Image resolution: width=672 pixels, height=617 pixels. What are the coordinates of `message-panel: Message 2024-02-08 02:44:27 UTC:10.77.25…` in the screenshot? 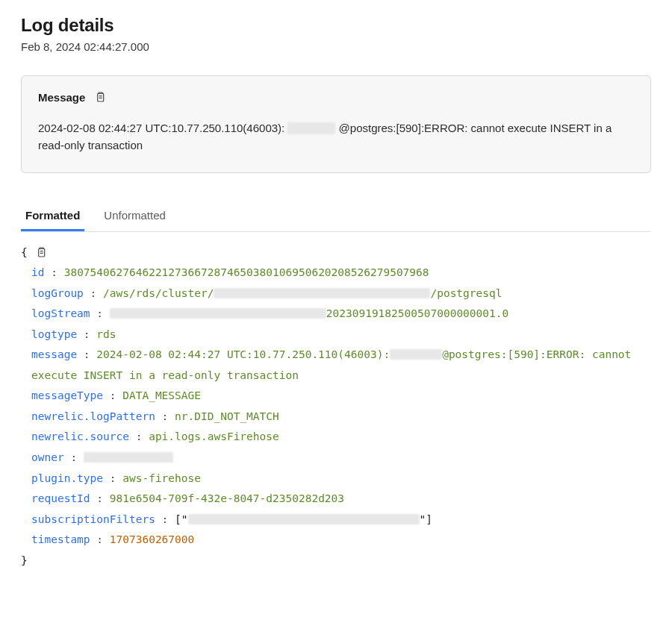 It's located at (336, 124).